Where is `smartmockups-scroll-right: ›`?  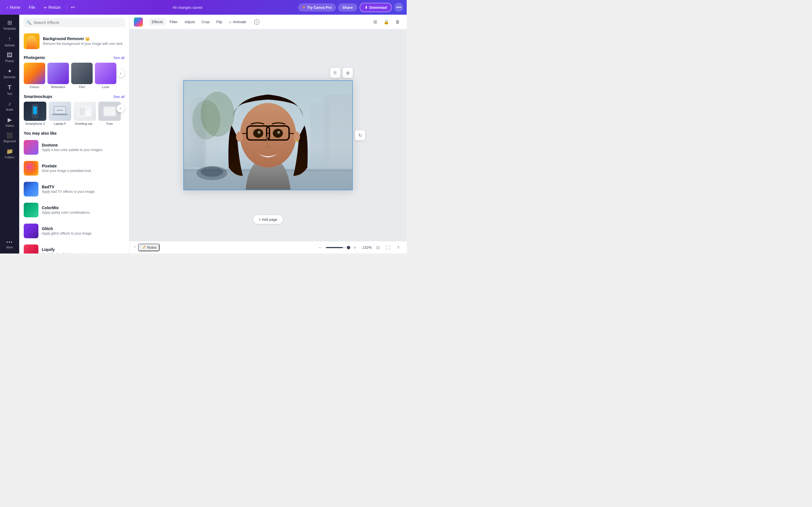 smartmockups-scroll-right: › is located at coordinates (121, 108).